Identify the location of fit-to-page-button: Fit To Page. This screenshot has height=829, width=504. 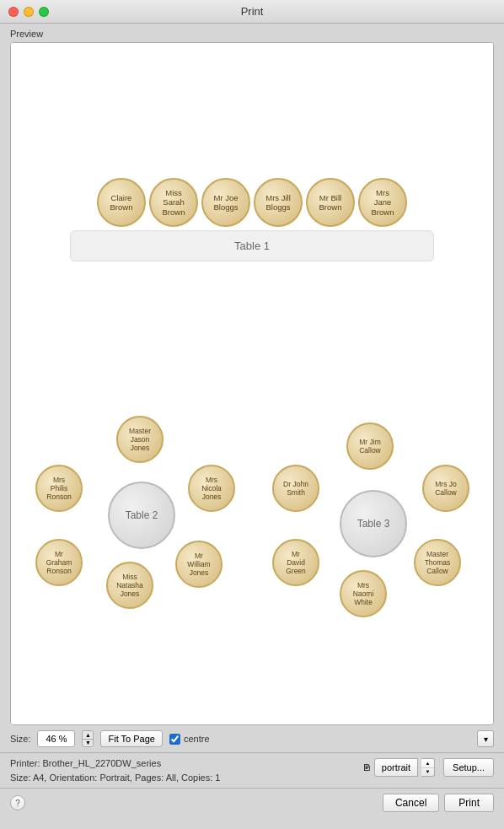
(131, 739).